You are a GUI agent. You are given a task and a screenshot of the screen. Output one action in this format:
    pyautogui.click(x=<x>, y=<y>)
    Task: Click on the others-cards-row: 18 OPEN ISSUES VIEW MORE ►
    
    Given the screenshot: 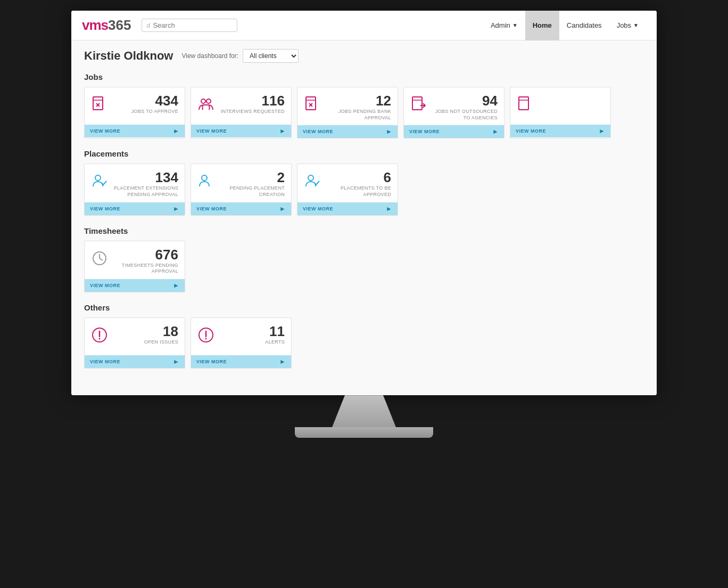 What is the action you would take?
    pyautogui.click(x=364, y=343)
    